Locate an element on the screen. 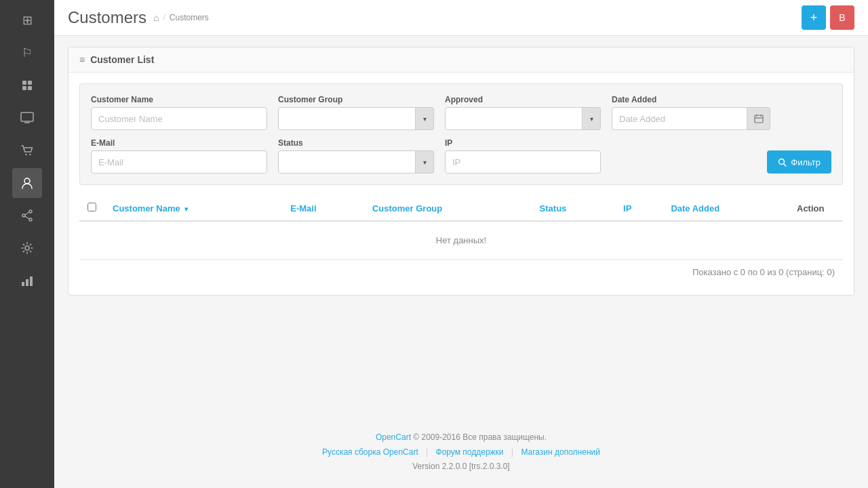 The width and height of the screenshot is (868, 488). share-icon is located at coordinates (27, 216).